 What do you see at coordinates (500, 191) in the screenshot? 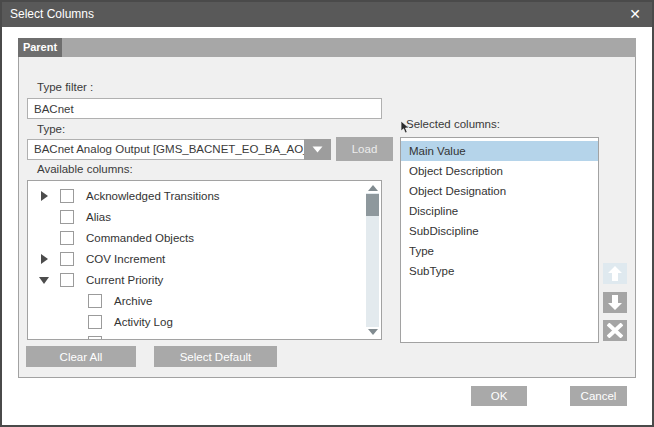
I see `selected-column-item: Object Designation` at bounding box center [500, 191].